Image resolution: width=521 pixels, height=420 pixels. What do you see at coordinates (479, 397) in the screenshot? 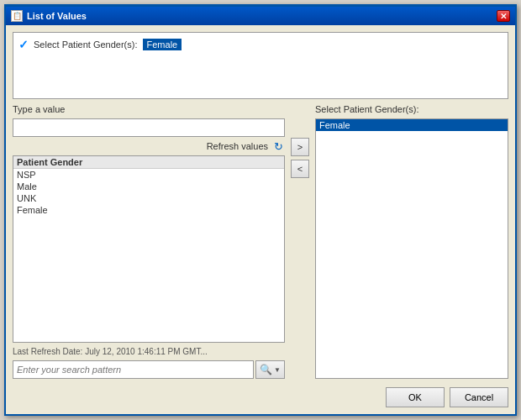
I see `cancel-button: Cancel` at bounding box center [479, 397].